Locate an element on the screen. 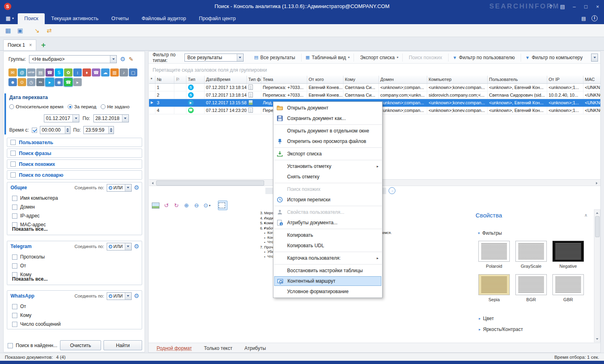 Image resolution: width=604 pixels, height=364 pixels. rotate-right-icon: ↻ is located at coordinates (177, 205).